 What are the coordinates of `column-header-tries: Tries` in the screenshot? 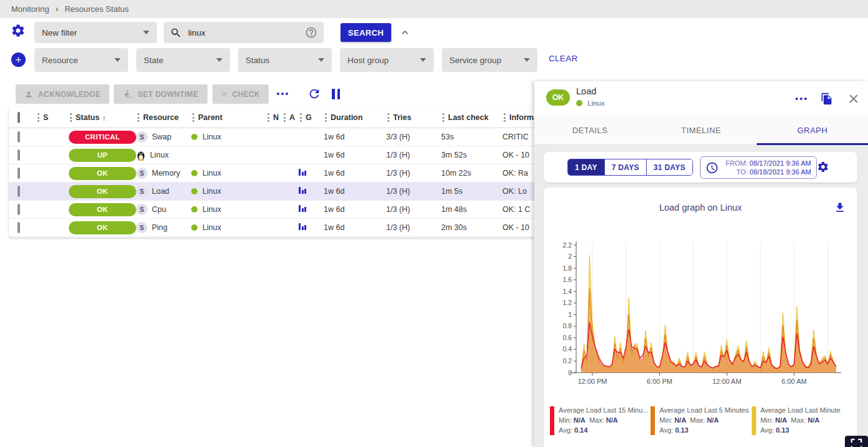 It's located at (414, 118).